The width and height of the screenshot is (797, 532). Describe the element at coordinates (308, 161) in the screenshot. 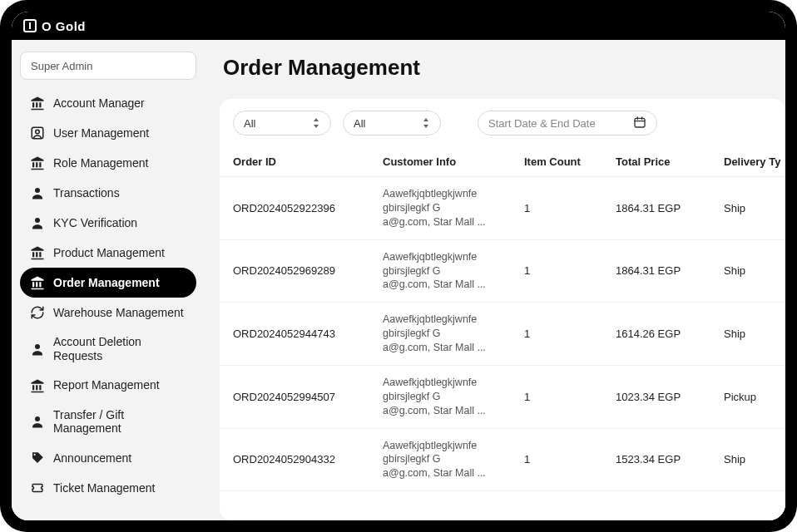

I see `col-order-id: Order ID` at that location.